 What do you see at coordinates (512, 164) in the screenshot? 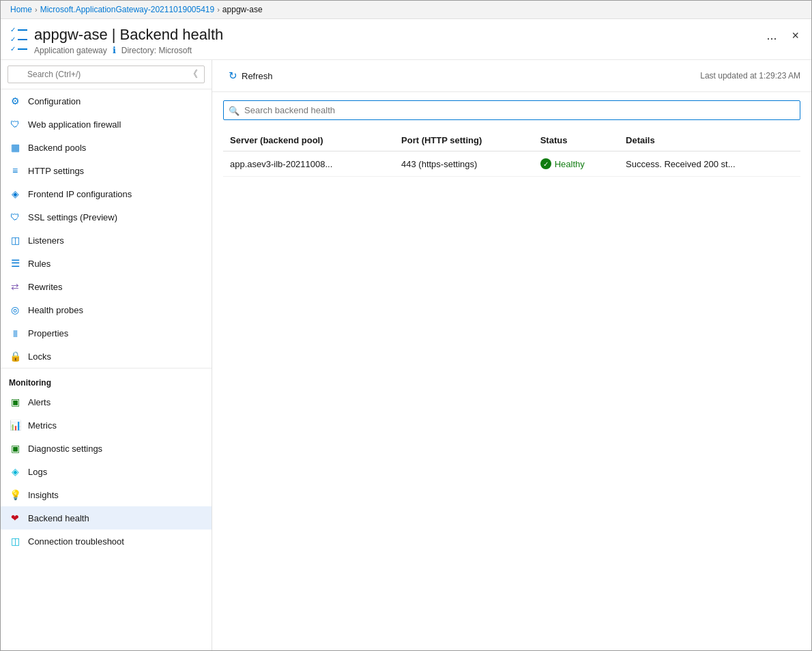
I see `table-row: app.asev3-ilb-20211008... 443 (https-set…` at bounding box center [512, 164].